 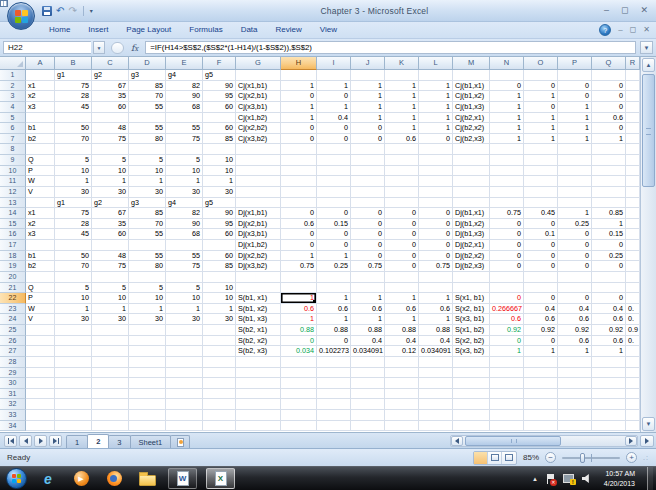 What do you see at coordinates (436, 86) in the screenshot?
I see `cell-L2: 1` at bounding box center [436, 86].